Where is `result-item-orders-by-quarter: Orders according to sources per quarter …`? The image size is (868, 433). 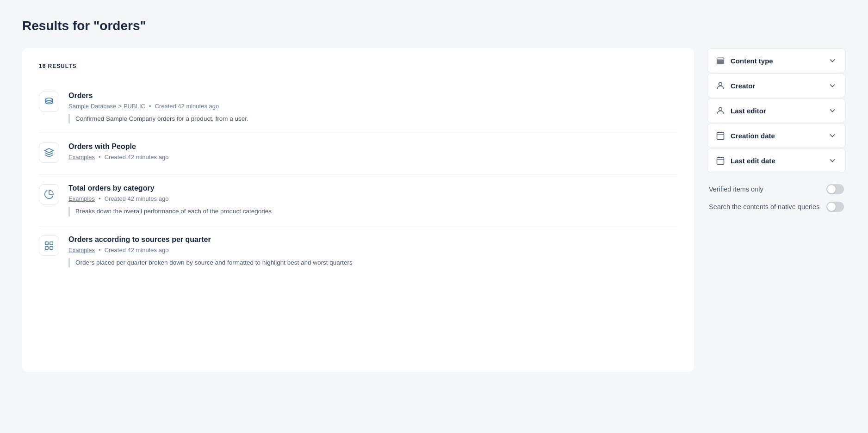
result-item-orders-by-quarter: Orders according to sources per quarter … is located at coordinates (358, 251).